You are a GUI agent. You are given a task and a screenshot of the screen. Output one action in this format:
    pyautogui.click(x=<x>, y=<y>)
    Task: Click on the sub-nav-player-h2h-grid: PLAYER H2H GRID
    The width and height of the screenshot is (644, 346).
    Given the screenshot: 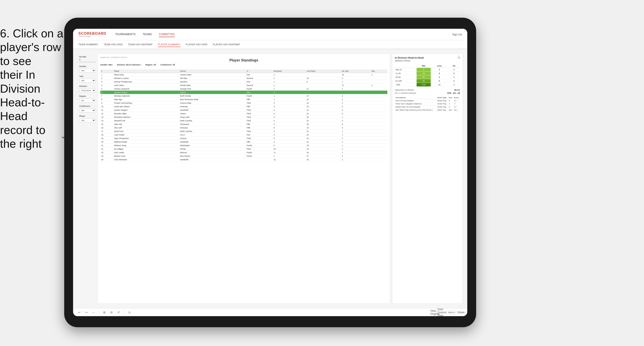 What is the action you would take?
    pyautogui.click(x=196, y=44)
    